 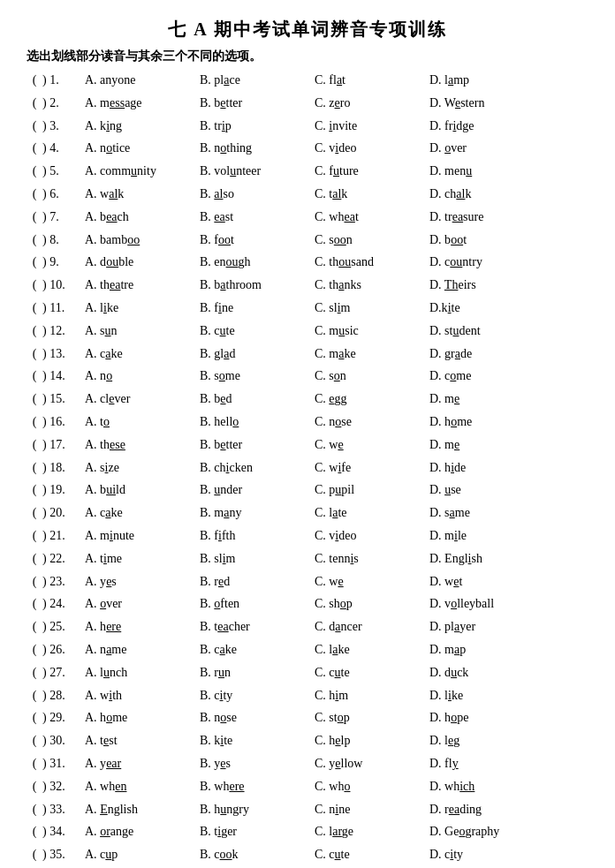 I want to click on option-b: B. fine, so click(x=257, y=308).